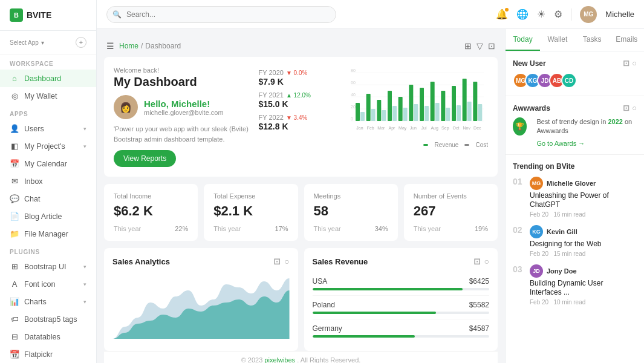 This screenshot has width=644, height=363. Describe the element at coordinates (85, 129) in the screenshot. I see `chevron-icon: ▾` at that location.